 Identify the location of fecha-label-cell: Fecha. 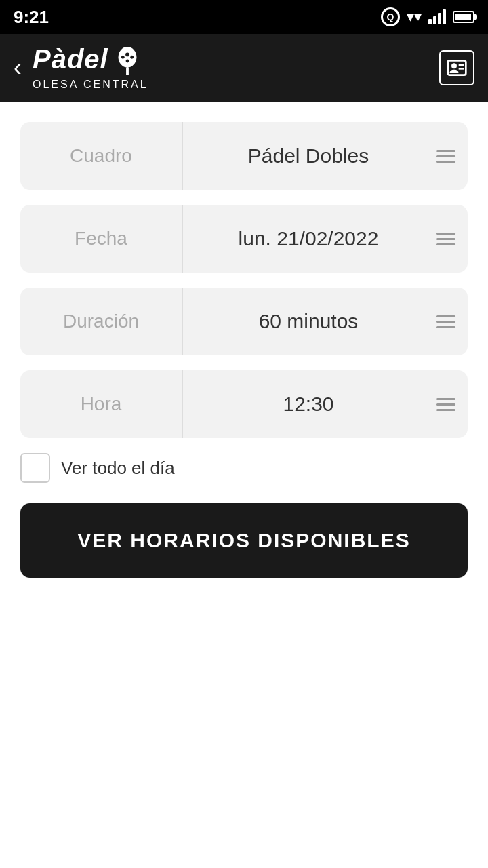
(102, 239).